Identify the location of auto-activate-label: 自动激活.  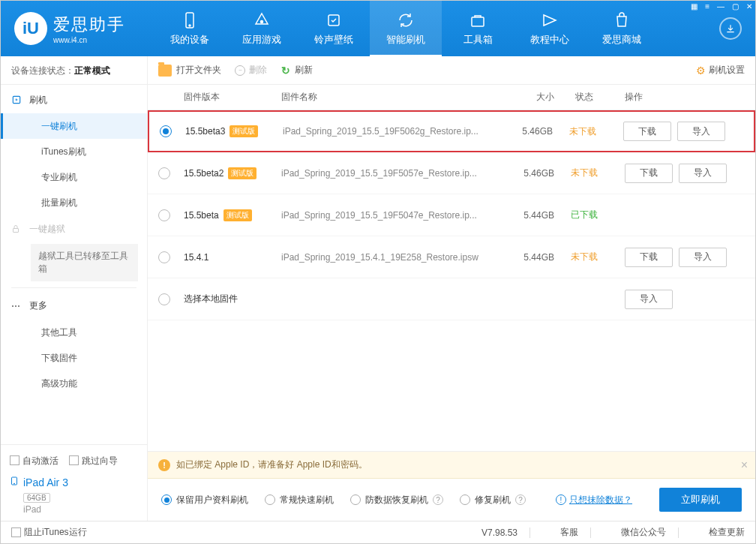
(40, 461).